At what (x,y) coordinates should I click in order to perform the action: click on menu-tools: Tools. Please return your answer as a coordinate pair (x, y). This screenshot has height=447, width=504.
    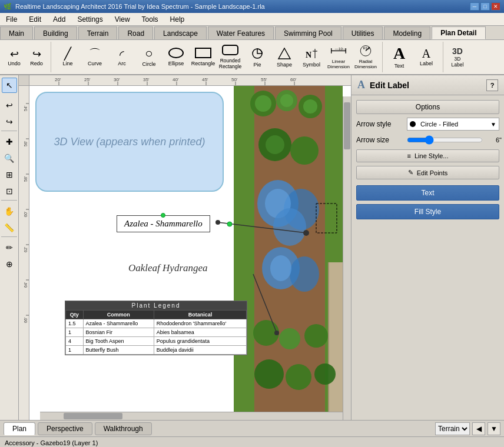
    Looking at the image, I should click on (150, 19).